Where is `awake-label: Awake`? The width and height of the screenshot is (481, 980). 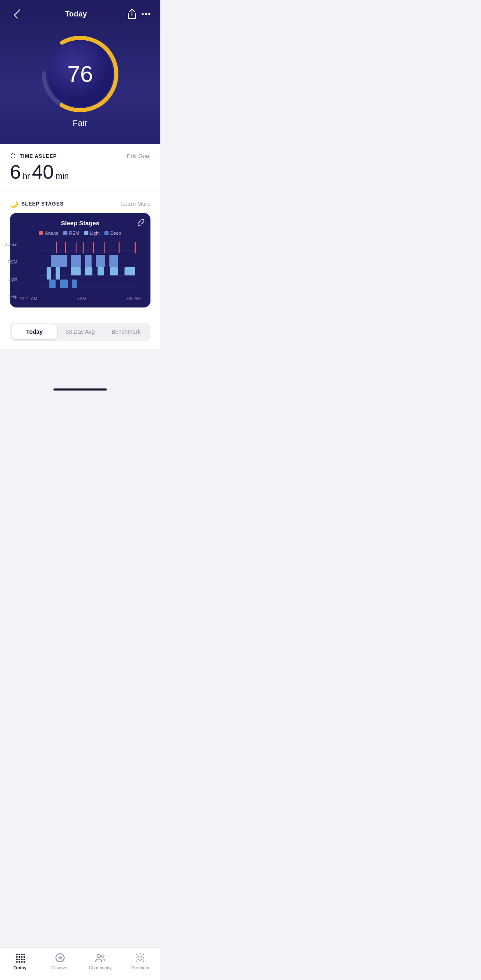
awake-label: Awake is located at coordinates (52, 233).